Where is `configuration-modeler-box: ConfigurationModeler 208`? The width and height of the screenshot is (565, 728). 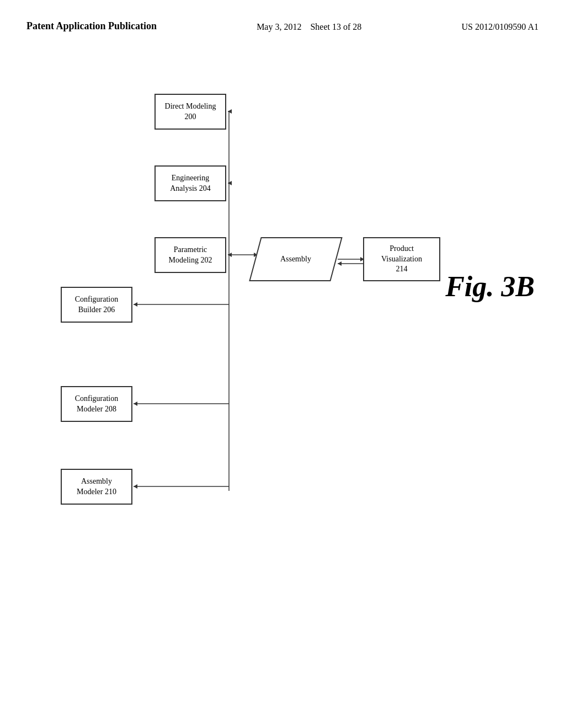 configuration-modeler-box: ConfigurationModeler 208 is located at coordinates (97, 404).